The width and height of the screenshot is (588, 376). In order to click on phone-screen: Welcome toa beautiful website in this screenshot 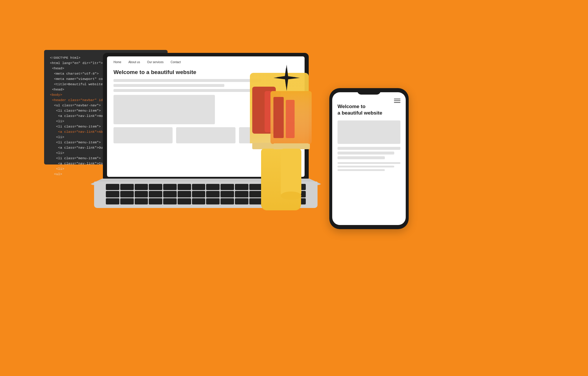, I will do `click(369, 159)`.